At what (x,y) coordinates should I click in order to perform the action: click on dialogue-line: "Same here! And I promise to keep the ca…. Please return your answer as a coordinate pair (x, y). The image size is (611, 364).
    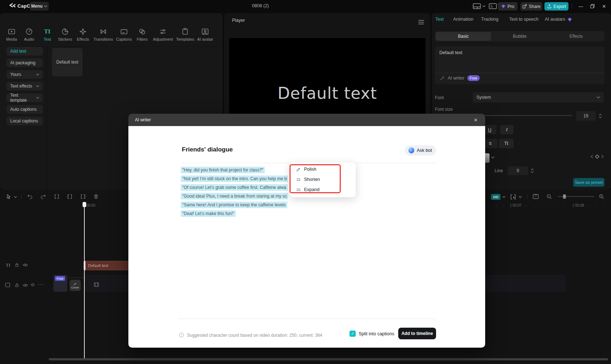
    Looking at the image, I should click on (234, 206).